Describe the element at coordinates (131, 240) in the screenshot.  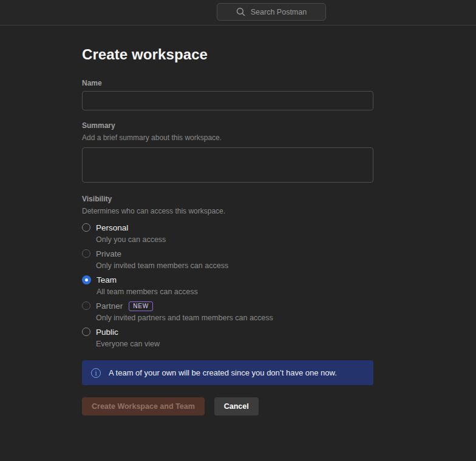
I see `visibility-option-description: Only you can access` at that location.